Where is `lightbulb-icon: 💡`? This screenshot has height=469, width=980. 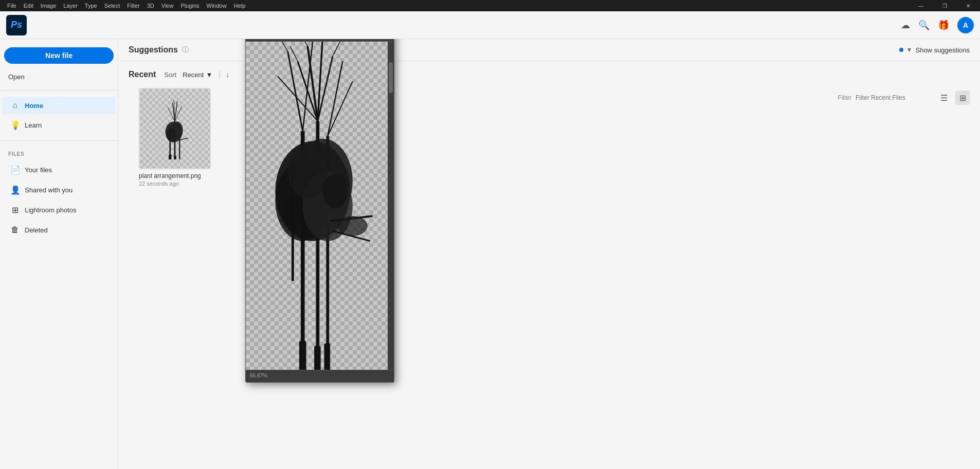 lightbulb-icon: 💡 is located at coordinates (15, 125).